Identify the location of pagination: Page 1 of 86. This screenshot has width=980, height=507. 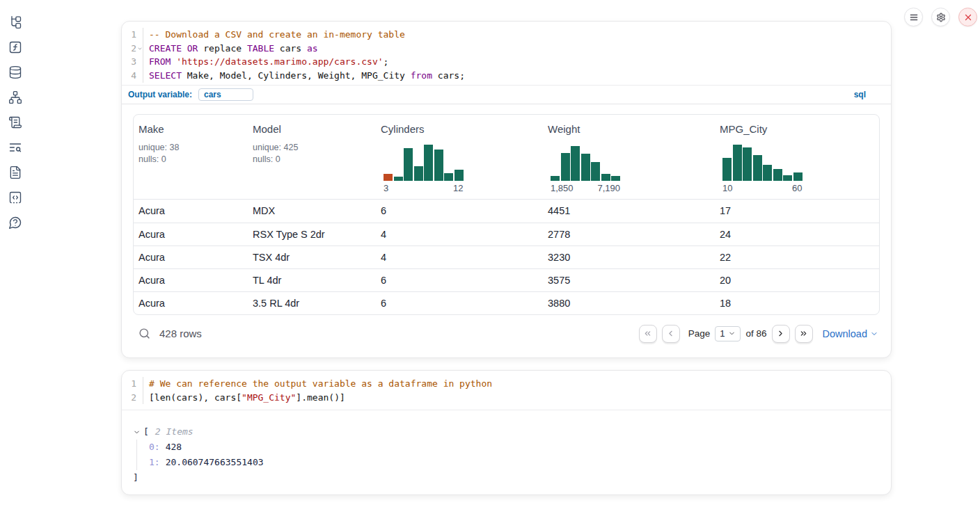
(726, 334).